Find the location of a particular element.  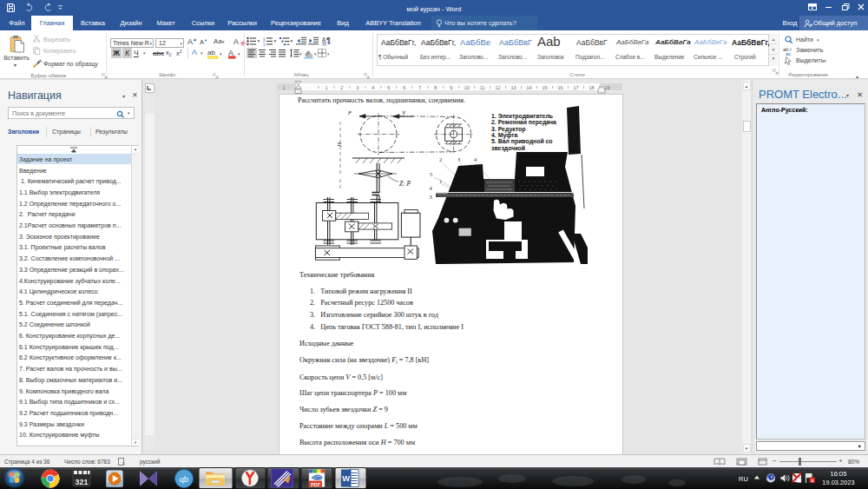

svg-text: звездочкой is located at coordinates (509, 149).